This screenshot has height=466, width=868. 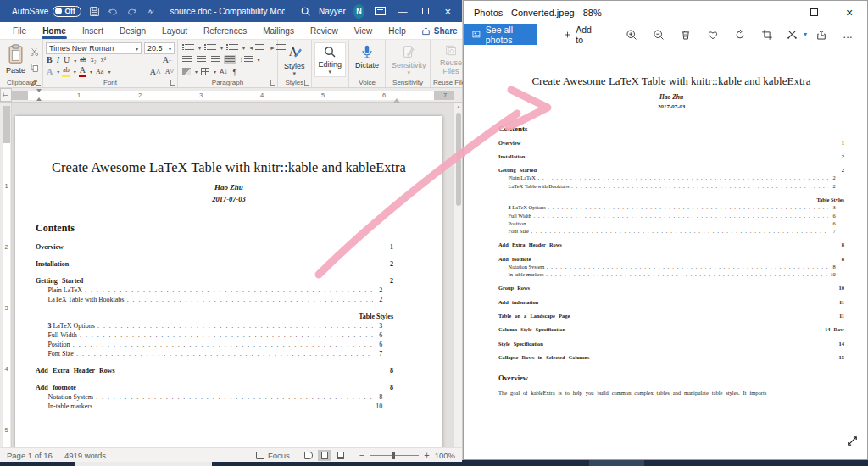 What do you see at coordinates (34, 53) in the screenshot?
I see `cut-icon` at bounding box center [34, 53].